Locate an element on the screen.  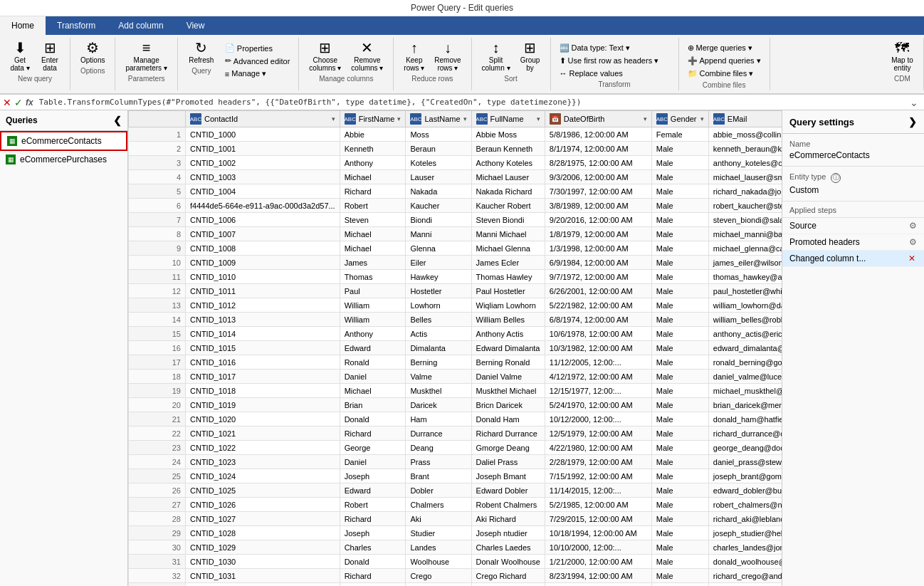
row-number: 32 is located at coordinates (157, 576).